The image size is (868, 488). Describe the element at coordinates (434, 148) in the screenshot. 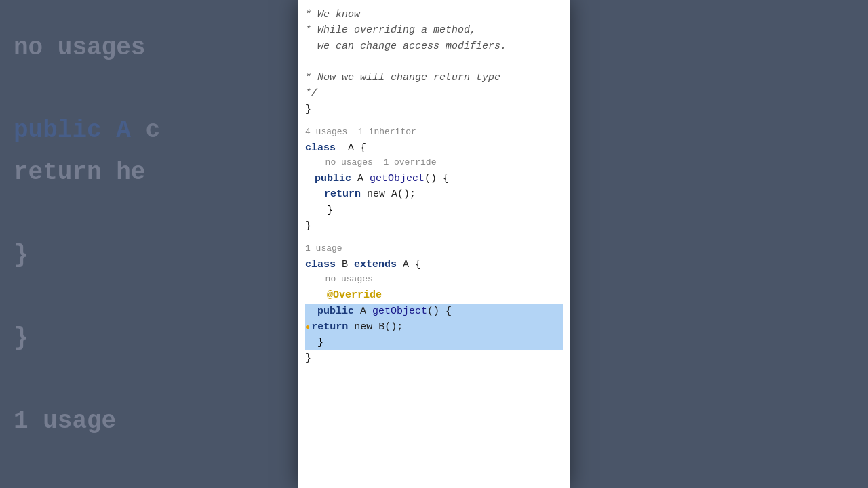

I see `class-a-decl: class A {` at that location.